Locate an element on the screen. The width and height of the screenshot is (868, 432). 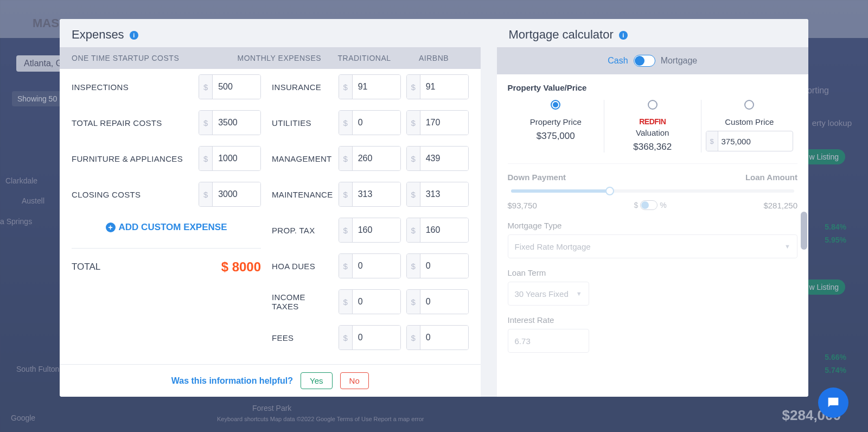
dollar-pct-toggle: $ % is located at coordinates (650, 205).